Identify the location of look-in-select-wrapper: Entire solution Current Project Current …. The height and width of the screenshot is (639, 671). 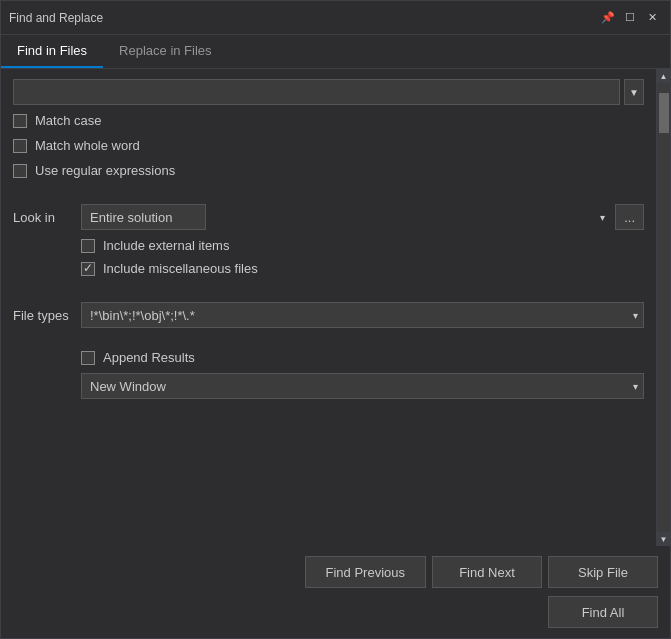
(346, 217).